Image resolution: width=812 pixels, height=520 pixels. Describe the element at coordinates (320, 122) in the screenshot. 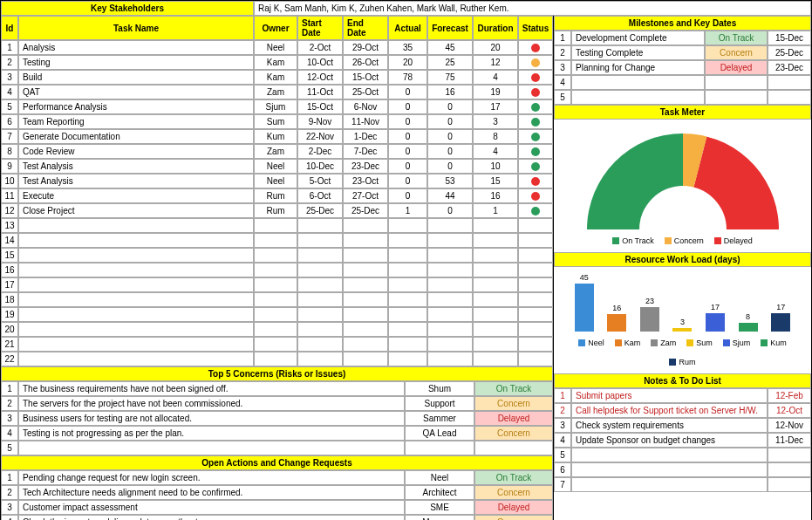

I see `task-start: 9-Nov` at that location.